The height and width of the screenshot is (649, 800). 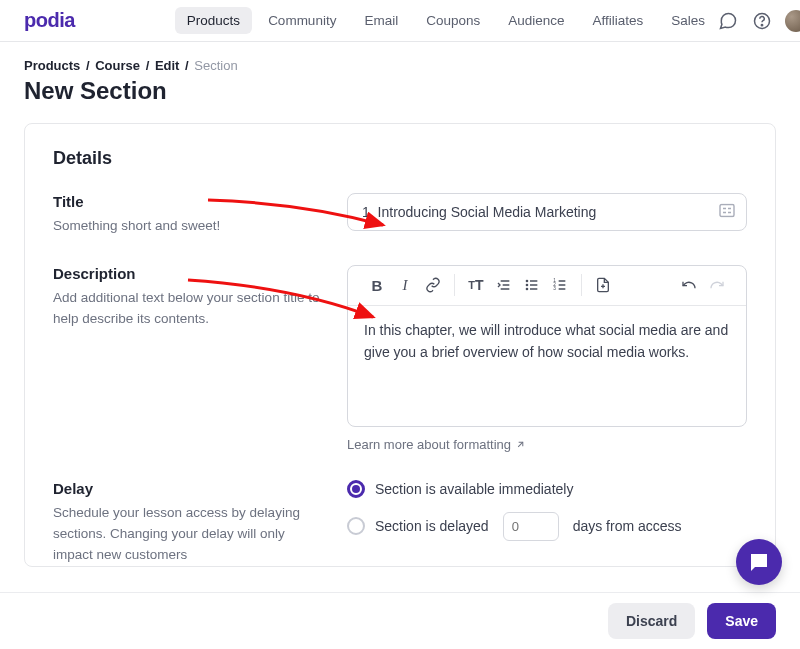 What do you see at coordinates (405, 285) in the screenshot?
I see `italic-icon: I` at bounding box center [405, 285].